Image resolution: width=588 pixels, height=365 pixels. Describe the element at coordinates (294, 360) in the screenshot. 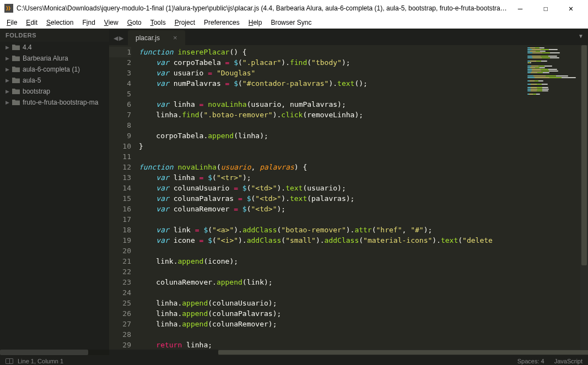

I see `status-bar: Line 1, Column 1 Spaces: 4 JavaScript` at that location.